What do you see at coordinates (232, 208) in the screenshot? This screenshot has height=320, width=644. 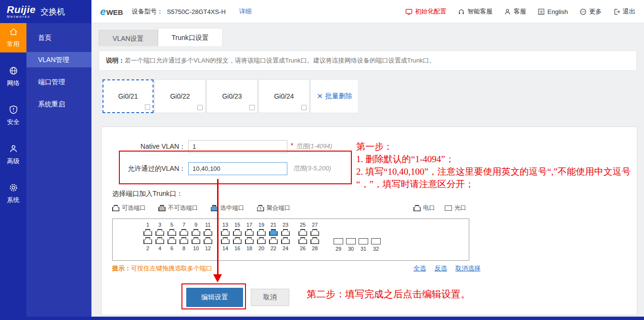 I see `legend-label: 选中端口` at bounding box center [232, 208].